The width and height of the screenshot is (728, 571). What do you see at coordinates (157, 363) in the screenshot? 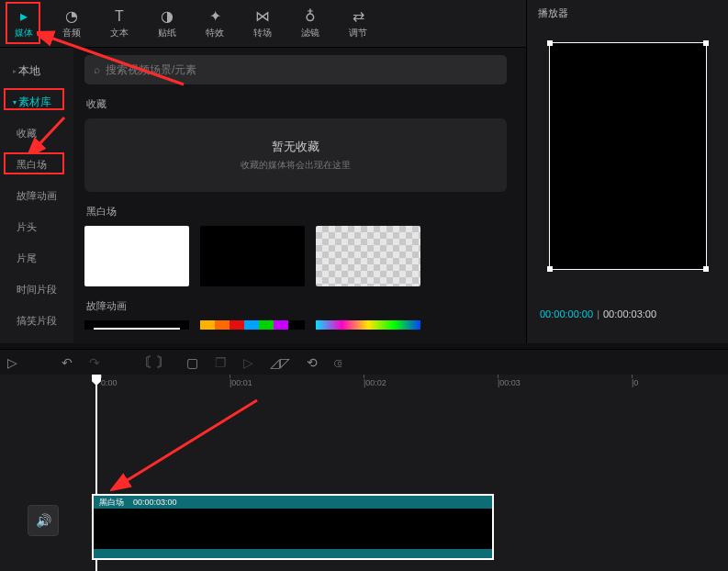
I see `split-icon: 〘〙` at bounding box center [157, 363].